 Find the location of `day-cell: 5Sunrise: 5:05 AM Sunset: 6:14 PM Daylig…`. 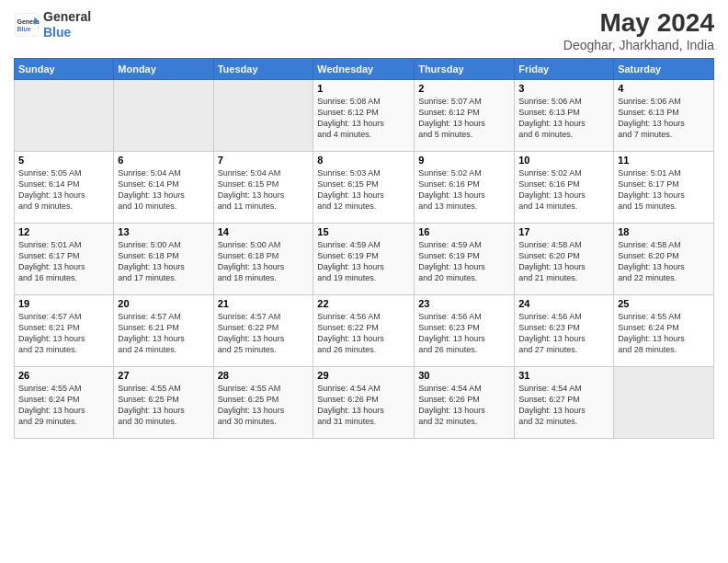

day-cell: 5Sunrise: 5:05 AM Sunset: 6:14 PM Daylig… is located at coordinates (64, 187).